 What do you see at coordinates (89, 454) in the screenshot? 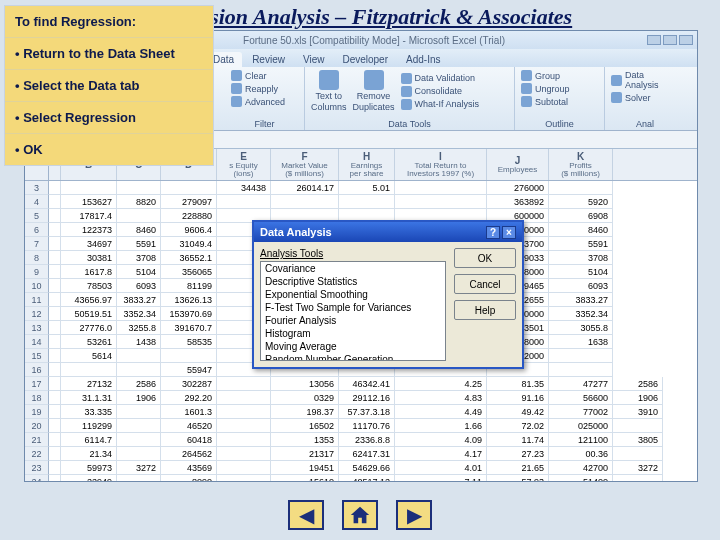
I see `cell: 21.34` at bounding box center [89, 454].